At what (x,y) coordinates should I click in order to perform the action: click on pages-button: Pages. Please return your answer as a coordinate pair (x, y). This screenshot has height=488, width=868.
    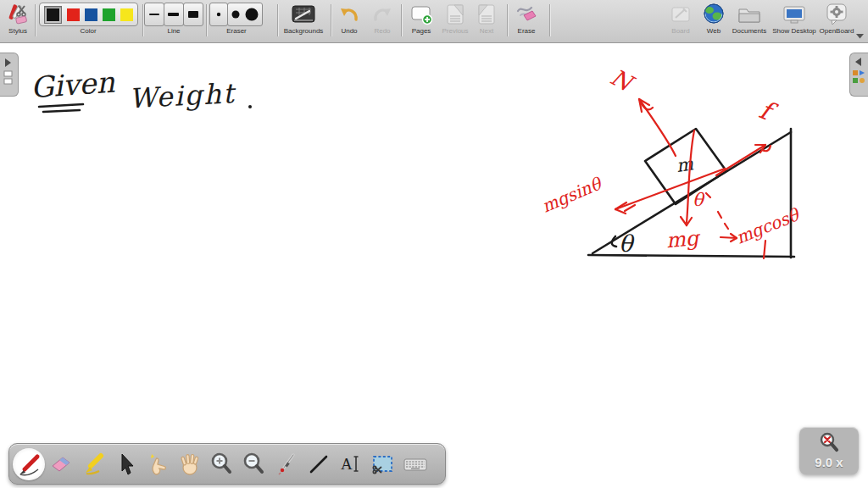
    Looking at the image, I should click on (421, 19).